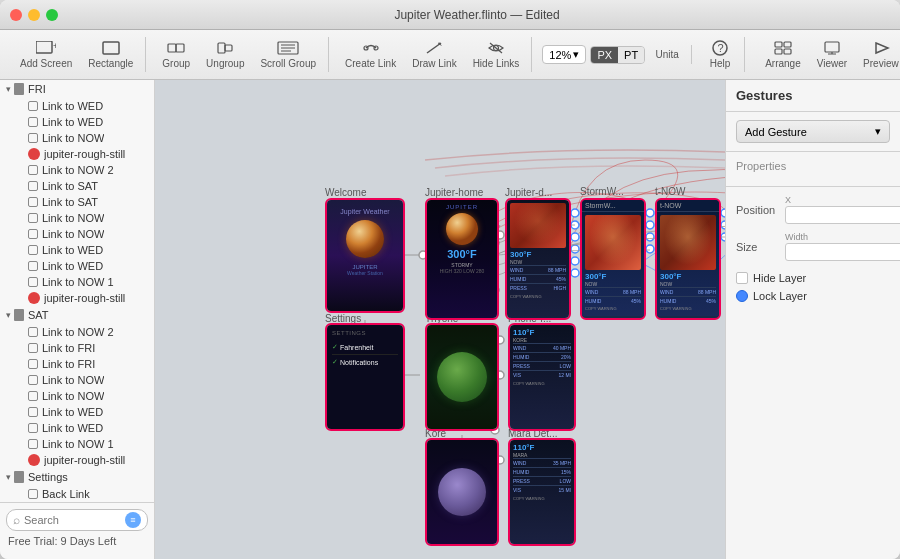  I want to click on jupiter-header: JUPITER, so click(462, 207).